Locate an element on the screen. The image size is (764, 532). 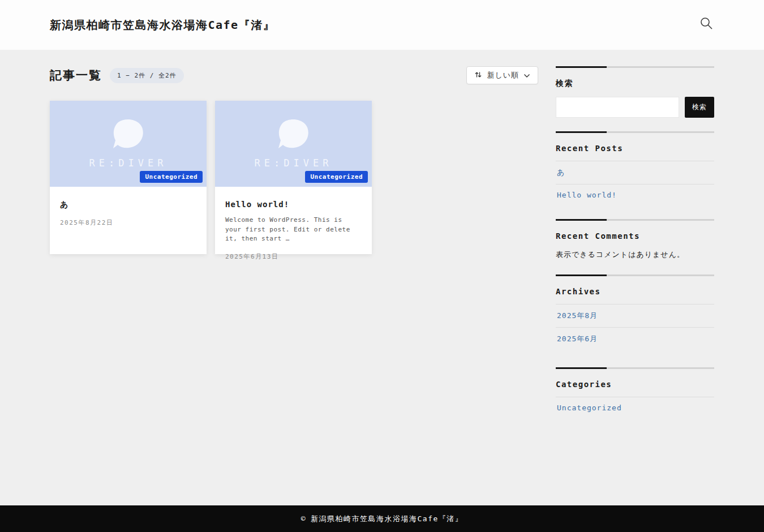
list-item: 2025年6月 is located at coordinates (635, 338).